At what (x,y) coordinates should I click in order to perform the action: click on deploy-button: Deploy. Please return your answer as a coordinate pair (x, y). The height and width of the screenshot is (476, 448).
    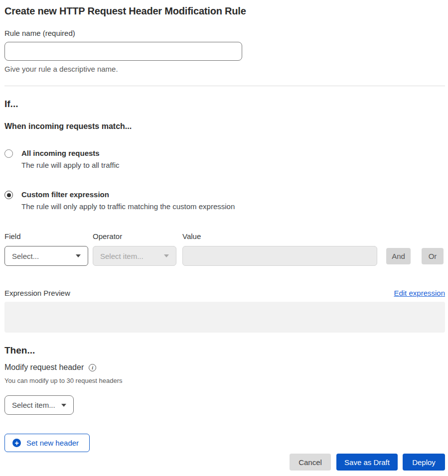
    Looking at the image, I should click on (424, 462).